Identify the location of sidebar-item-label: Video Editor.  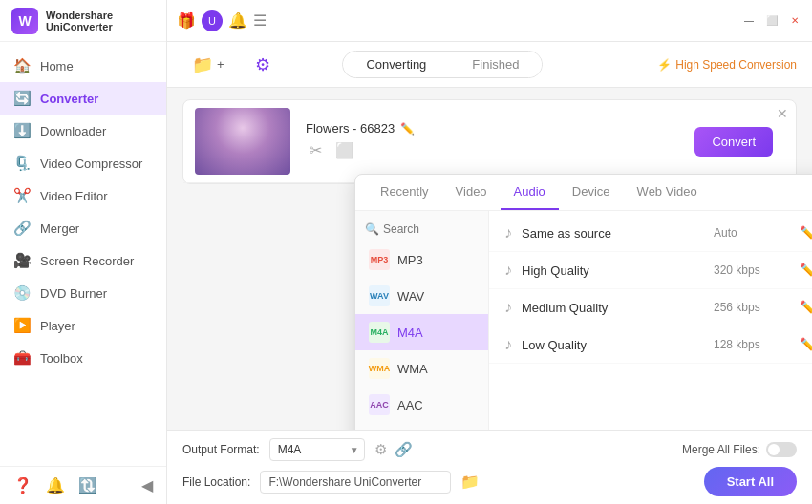
(75, 197).